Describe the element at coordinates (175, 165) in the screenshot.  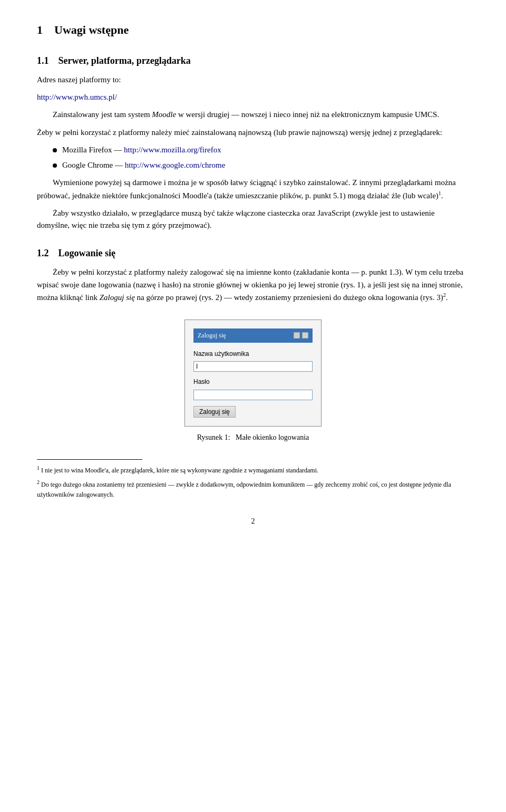
I see `chrome-link: http://www.google.com/chrome` at that location.